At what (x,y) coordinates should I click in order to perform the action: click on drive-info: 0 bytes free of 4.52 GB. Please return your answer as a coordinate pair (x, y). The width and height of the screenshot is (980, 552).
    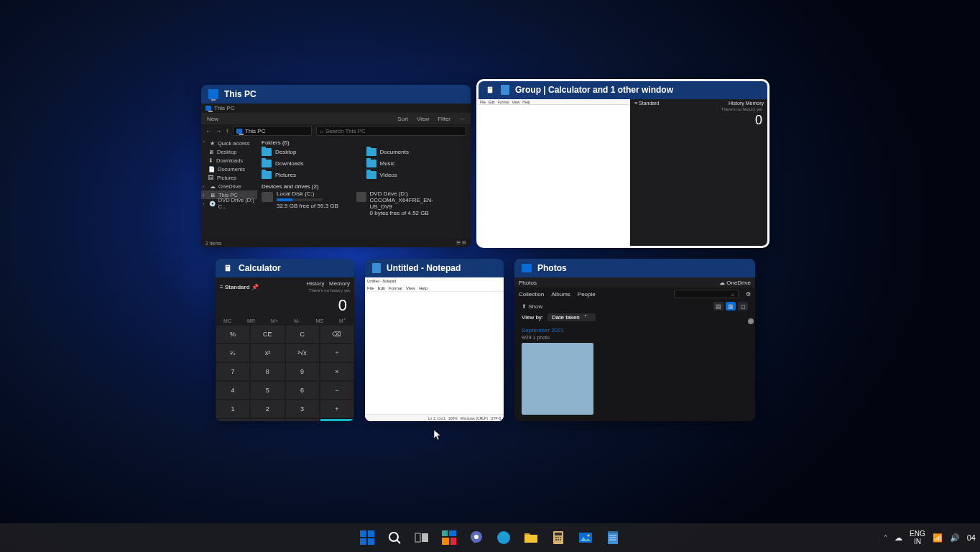
    Looking at the image, I should click on (407, 213).